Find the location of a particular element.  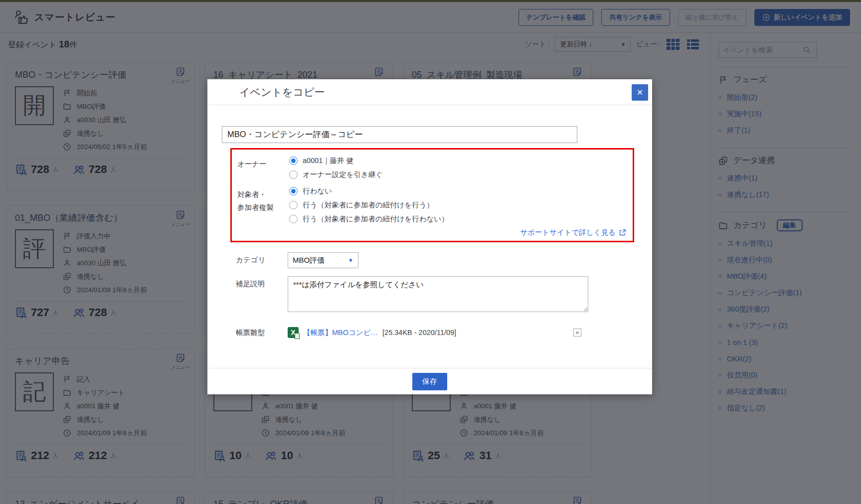

owner-option-inherit: オーナー設定を引き継ぐ is located at coordinates (336, 174).